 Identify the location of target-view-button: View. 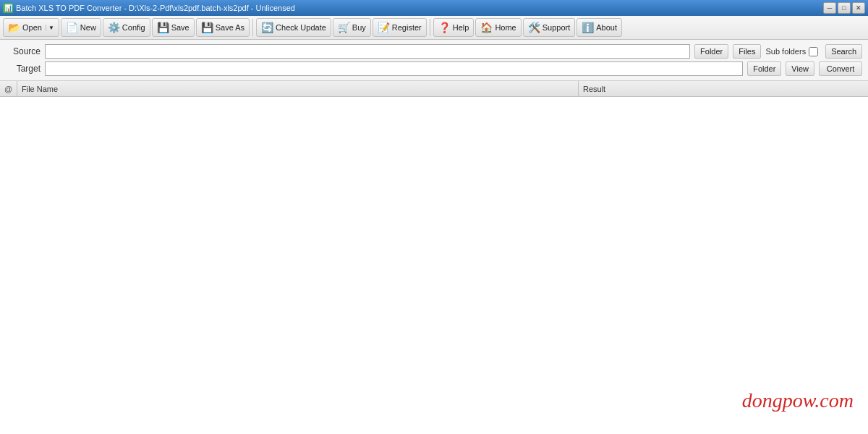
(800, 69).